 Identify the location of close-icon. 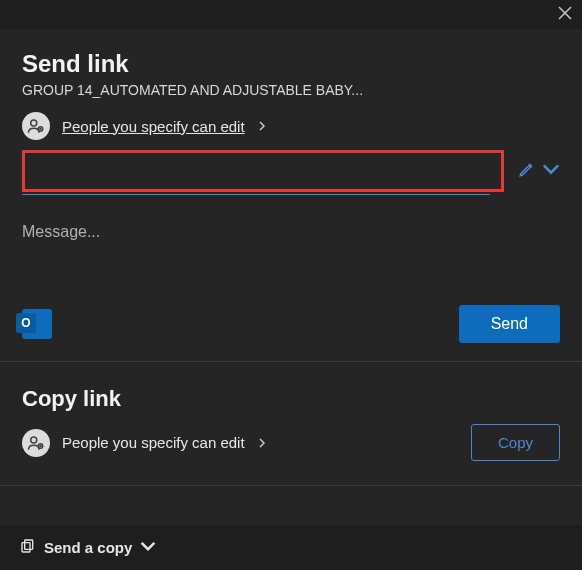
(567, 15).